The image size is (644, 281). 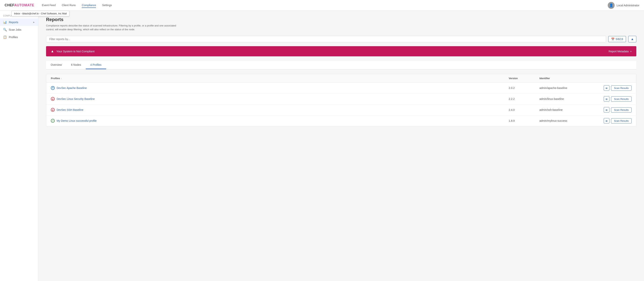 I want to click on tab-nodes: 6 Nodes, so click(x=76, y=65).